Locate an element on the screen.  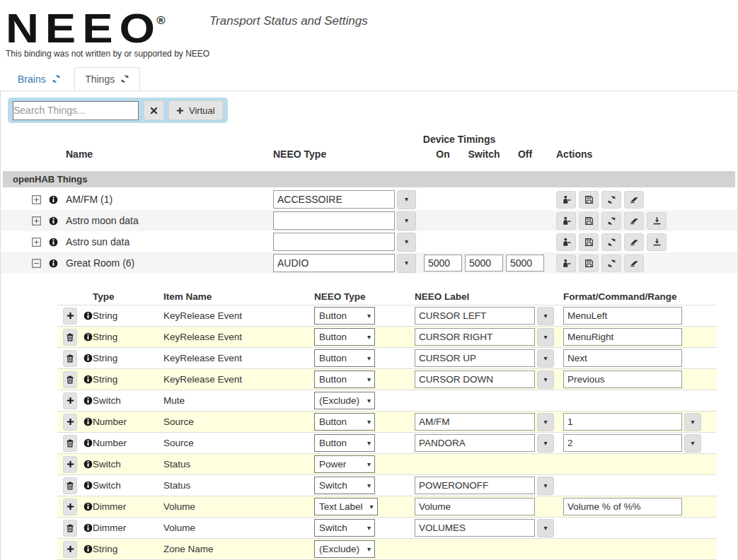
neeo-type-select: Power▾ is located at coordinates (345, 464).